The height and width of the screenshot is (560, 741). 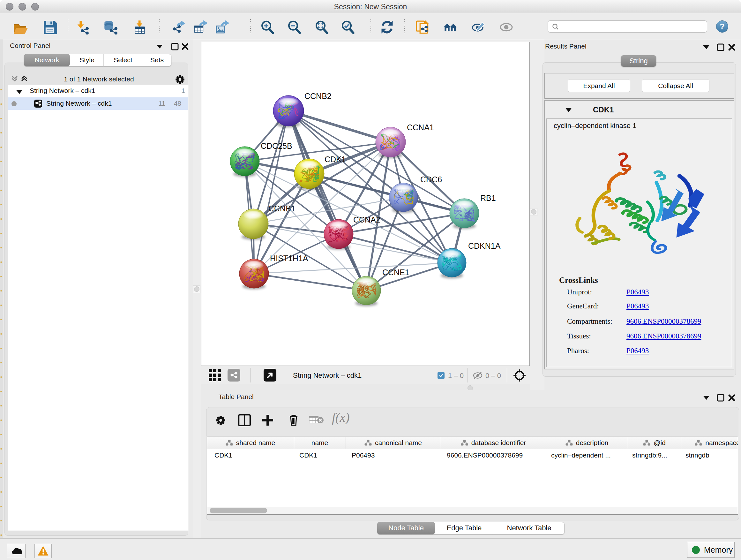 I want to click on svg-text: CCNA1, so click(x=421, y=127).